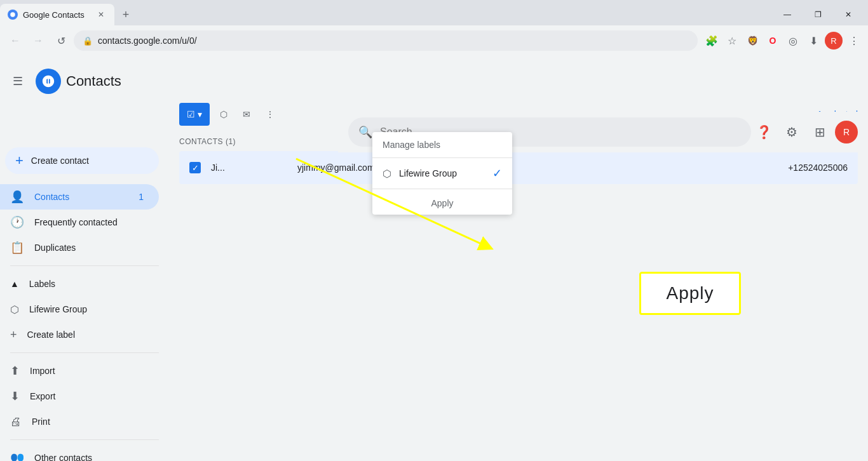  Describe the element at coordinates (442, 144) in the screenshot. I see `dropdown-header: Manage labels` at that location.